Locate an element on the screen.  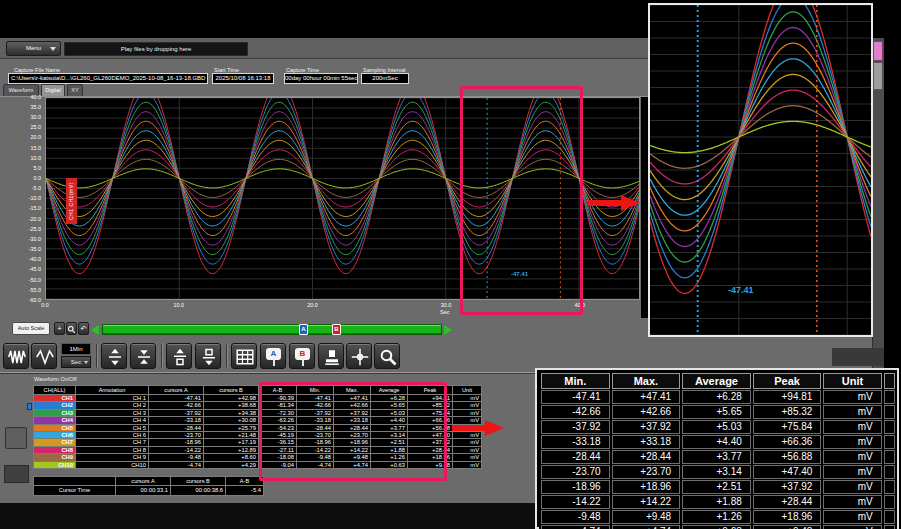
window-corner is located at coordinates (858, 357).